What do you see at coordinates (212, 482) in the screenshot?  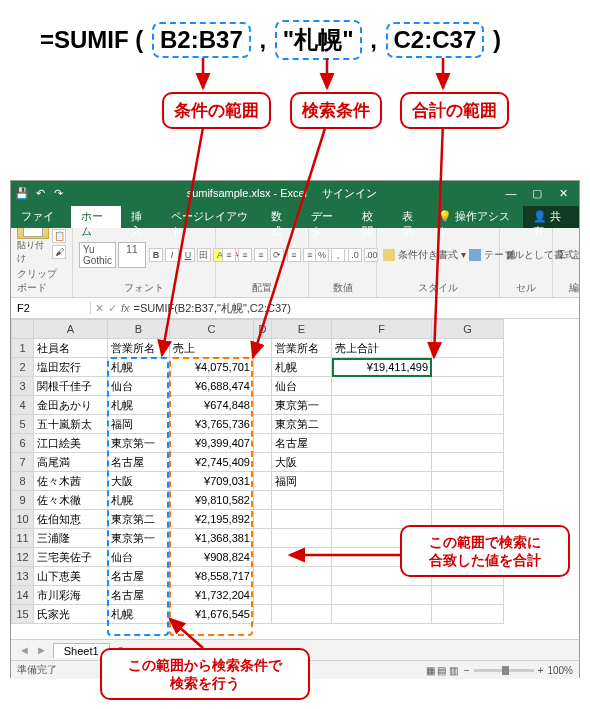 I see `cell-sales: ¥709,031` at bounding box center [212, 482].